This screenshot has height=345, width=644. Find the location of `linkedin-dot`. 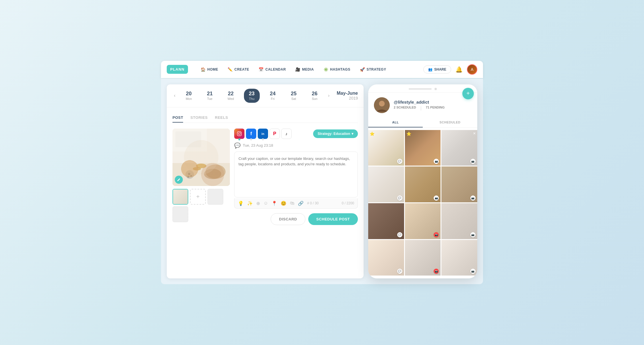

linkedin-dot is located at coordinates (263, 139).